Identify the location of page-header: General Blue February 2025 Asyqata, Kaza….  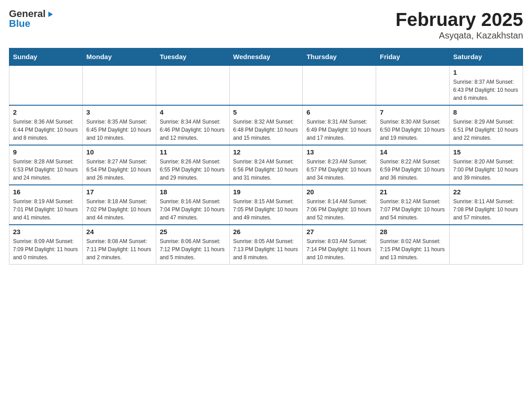
(266, 25).